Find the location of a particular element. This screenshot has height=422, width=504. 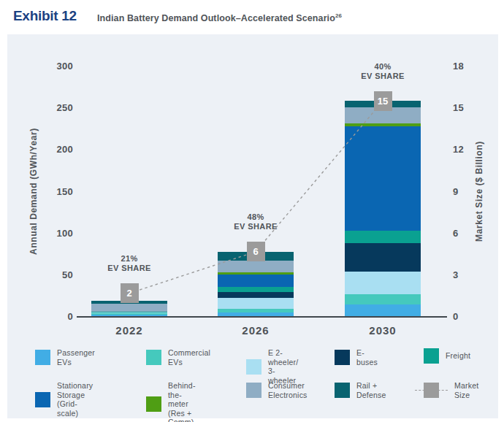

bar-segment-freight-2030 is located at coordinates (383, 237).